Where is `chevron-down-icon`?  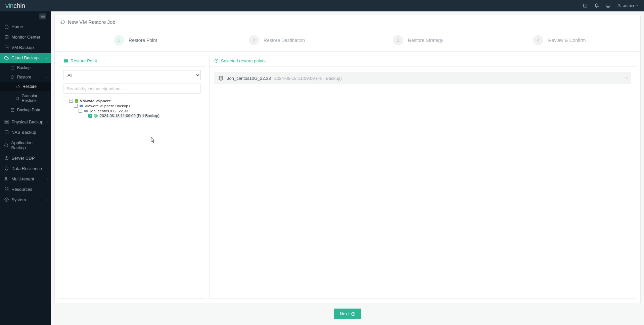
chevron-down-icon is located at coordinates (637, 6).